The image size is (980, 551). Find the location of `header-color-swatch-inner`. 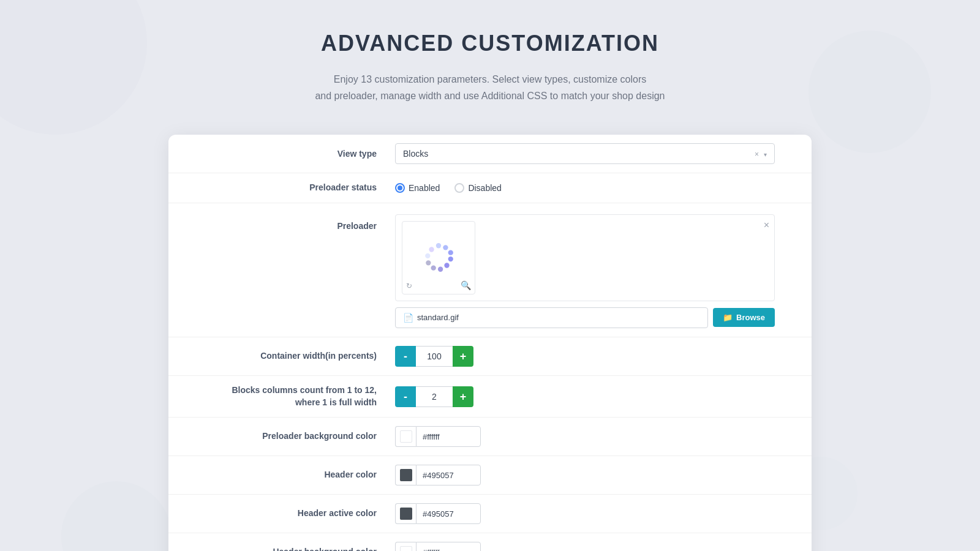

header-color-swatch-inner is located at coordinates (406, 475).